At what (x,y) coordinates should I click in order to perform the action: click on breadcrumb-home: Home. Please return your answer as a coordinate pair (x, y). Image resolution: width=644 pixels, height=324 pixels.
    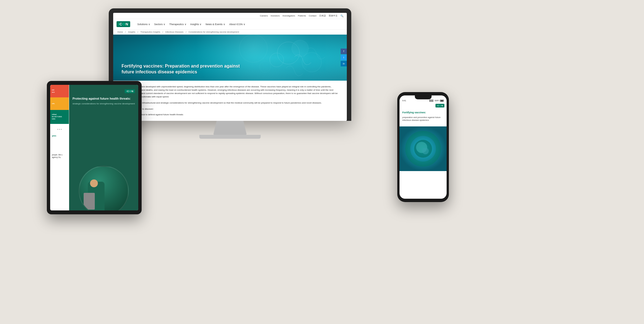
    Looking at the image, I should click on (120, 32).